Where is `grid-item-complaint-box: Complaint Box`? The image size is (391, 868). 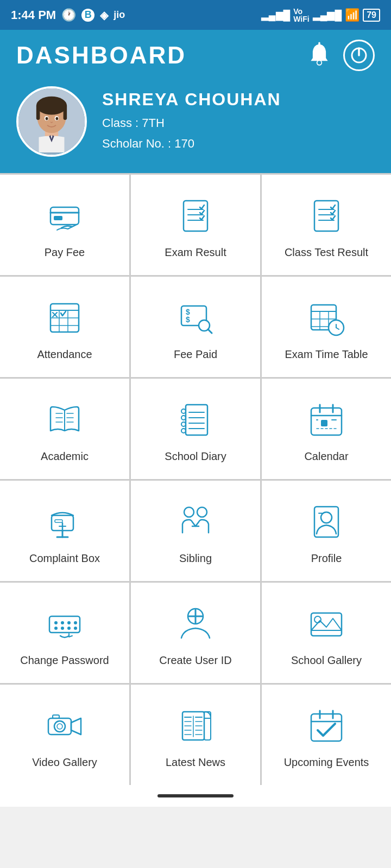
grid-item-complaint-box: Complaint Box is located at coordinates (65, 531).